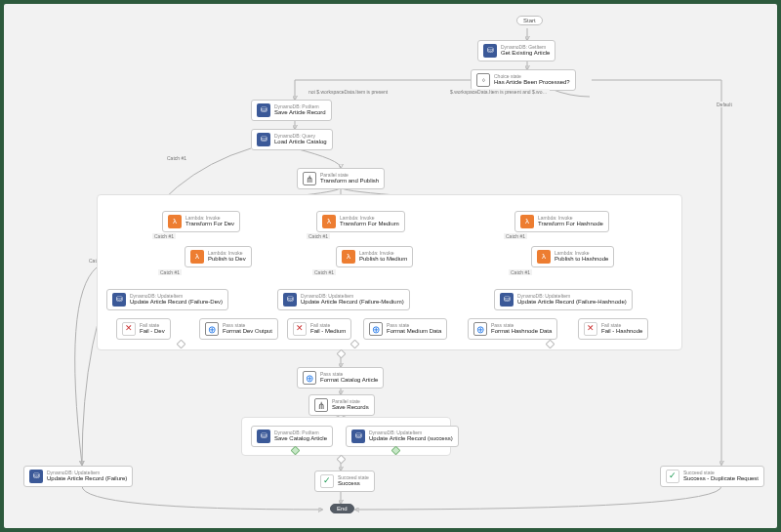  I want to click on node-fail-hashnode: ✕ Fail state Fail - Hashnode, so click(613, 329).